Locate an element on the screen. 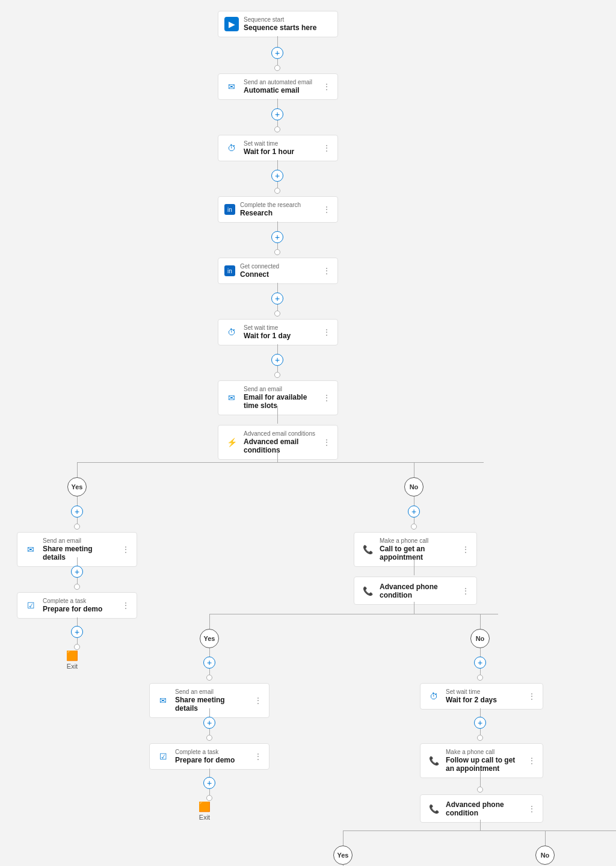  exit-yes1: 🟧 Exit is located at coordinates (72, 660).